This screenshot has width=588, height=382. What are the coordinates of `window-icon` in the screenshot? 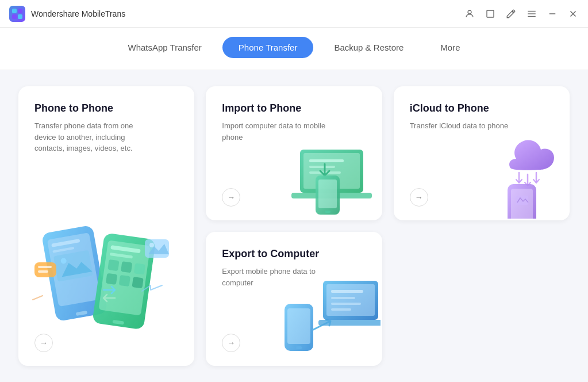 It's located at (490, 14).